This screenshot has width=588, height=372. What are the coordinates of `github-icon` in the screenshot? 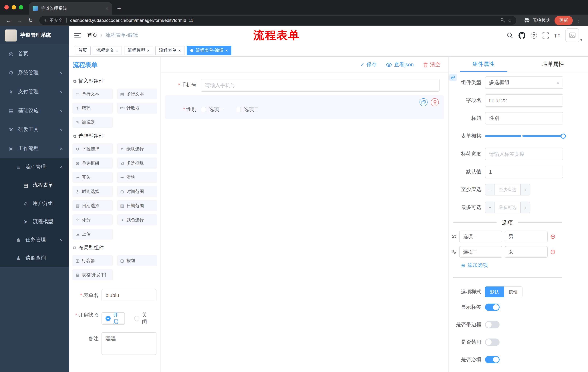 It's located at (522, 35).